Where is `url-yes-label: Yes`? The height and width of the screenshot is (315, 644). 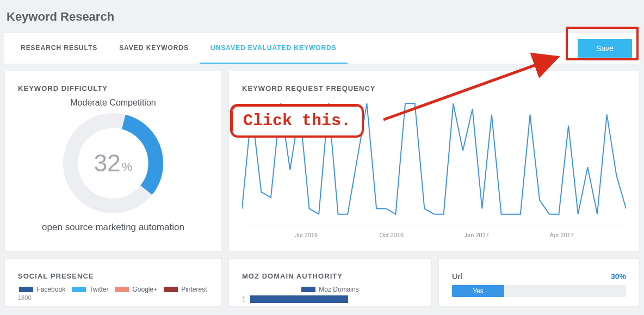
url-yes-label: Yes is located at coordinates (478, 291).